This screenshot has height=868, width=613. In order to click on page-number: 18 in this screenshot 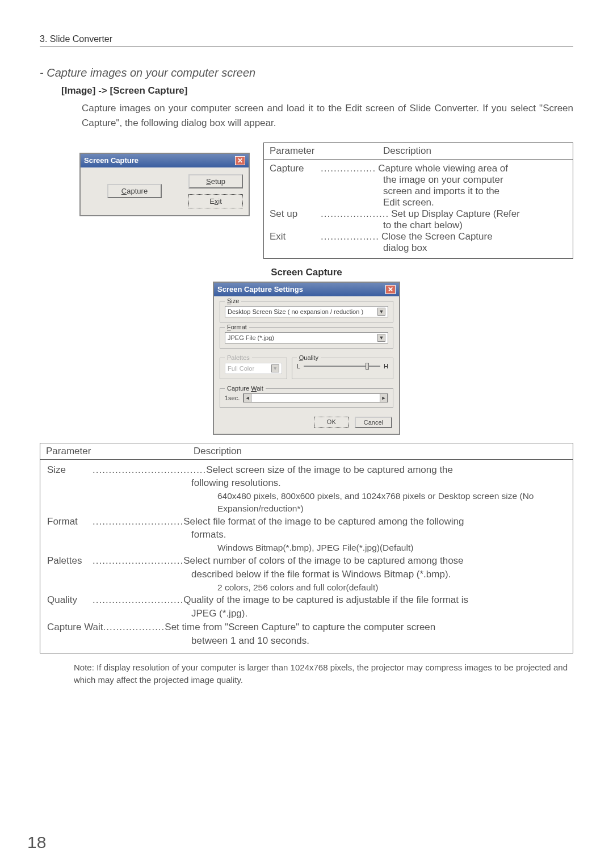, I will do `click(36, 842)`.